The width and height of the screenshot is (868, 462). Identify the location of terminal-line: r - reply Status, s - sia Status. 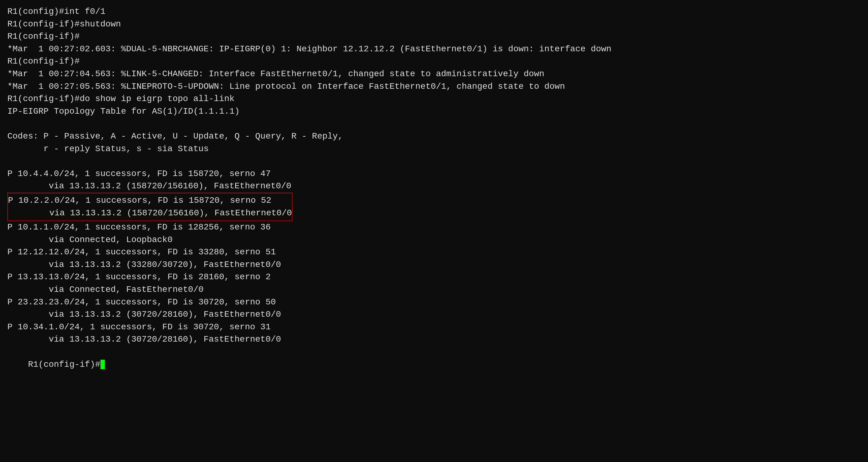
(434, 149).